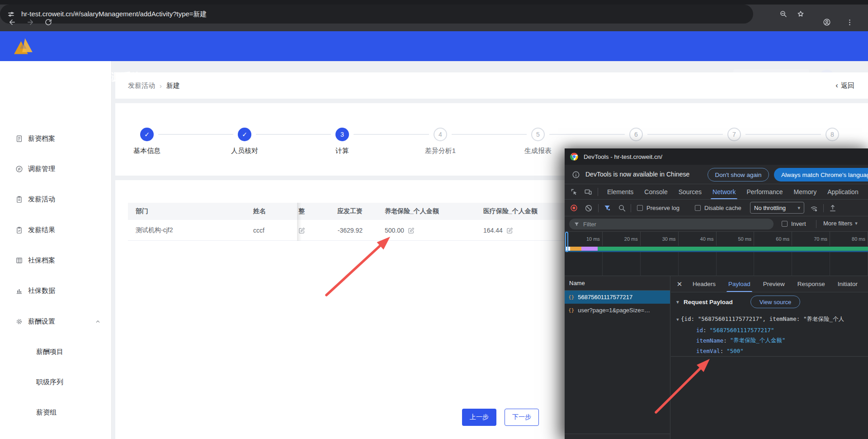 The height and width of the screenshot is (439, 868). Describe the element at coordinates (849, 22) in the screenshot. I see `browser-menu-icon` at that location.